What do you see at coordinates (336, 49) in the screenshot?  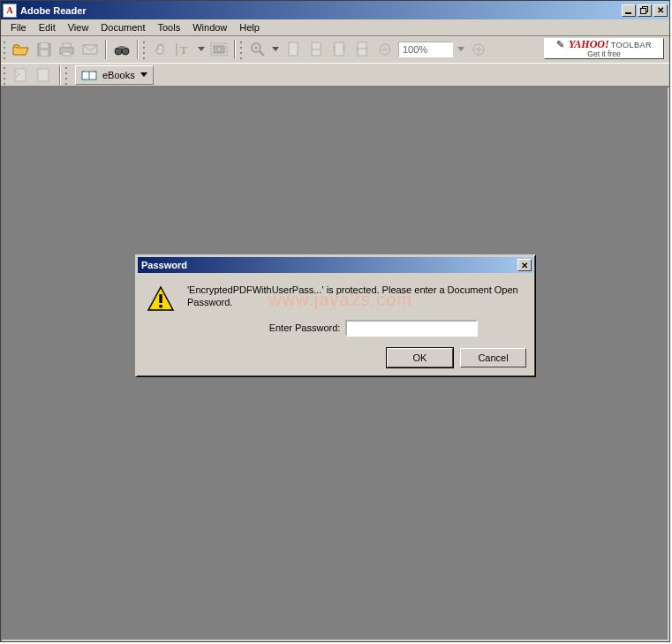 I see `toolbar-main: T` at bounding box center [336, 49].